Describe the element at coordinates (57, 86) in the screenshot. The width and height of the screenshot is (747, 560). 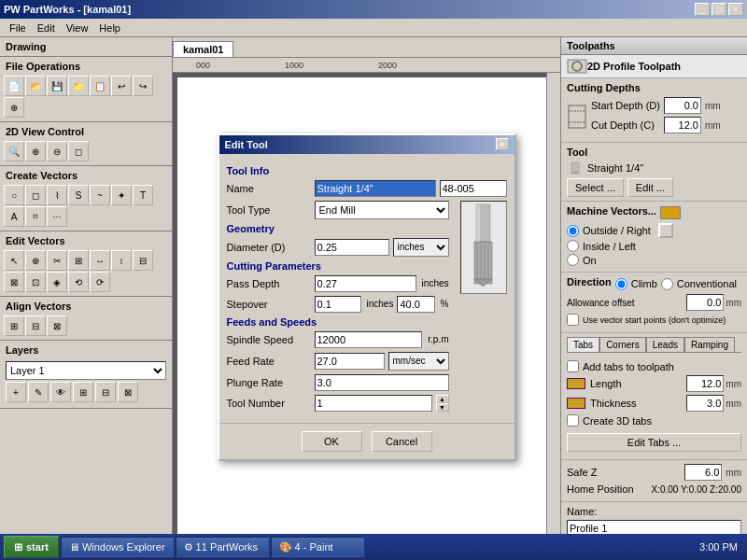
I see `save-btn: 💾` at that location.